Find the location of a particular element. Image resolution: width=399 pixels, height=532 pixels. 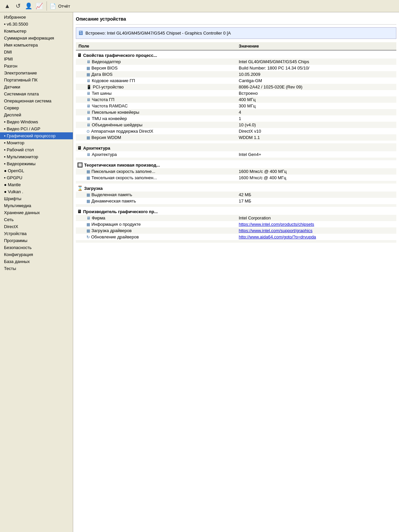

toolbar-report: 📄 Отчёт is located at coordinates (60, 6).